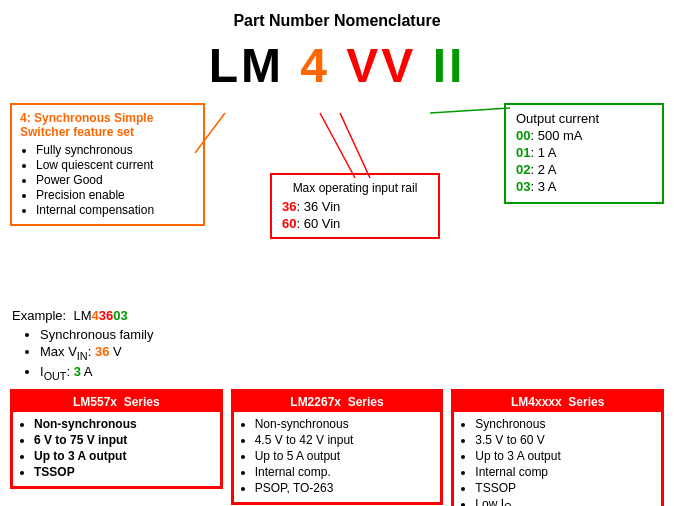 The height and width of the screenshot is (506, 674). I want to click on lm4xxxx-box: LM4xxxx Series Synchronous 3.5 V to 60 V…, so click(558, 448).